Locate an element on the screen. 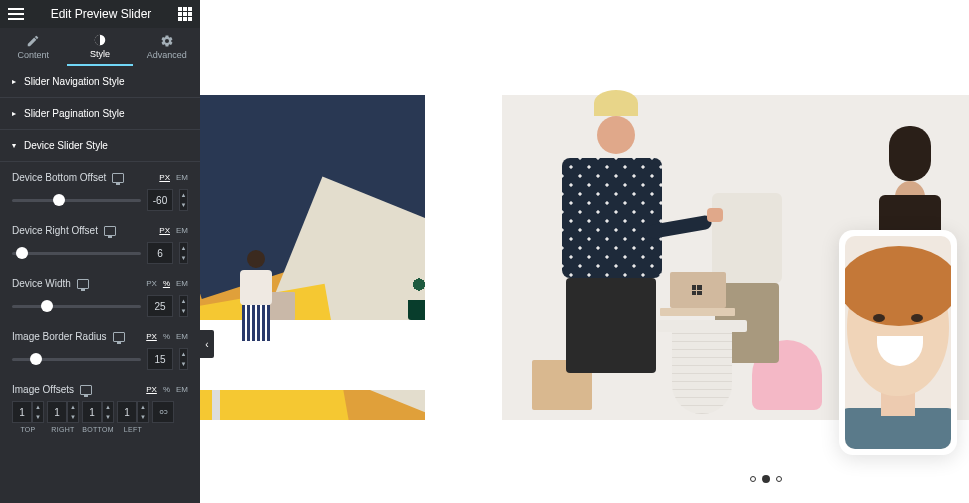  input-offset-top is located at coordinates (22, 412).